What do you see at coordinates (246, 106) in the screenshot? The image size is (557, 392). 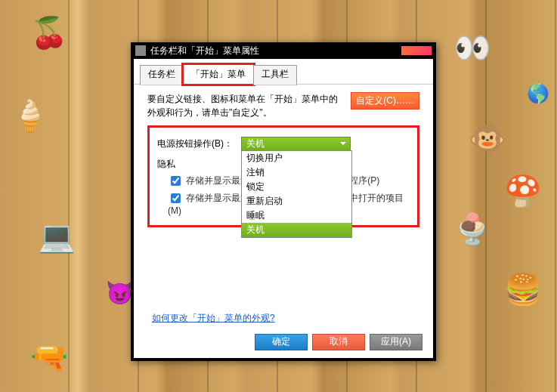 I see `description-text: 要自定义链接、图标和菜单在「开始」菜单中的外观和行为，请单击"自定义"。` at bounding box center [246, 106].